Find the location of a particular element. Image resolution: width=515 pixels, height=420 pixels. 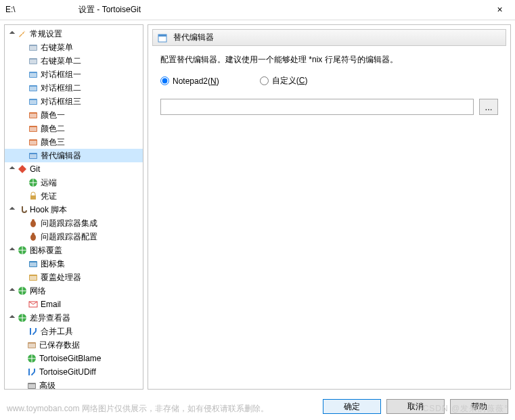

tree-item-右键菜单: 右键菜单 is located at coordinates (74, 47).